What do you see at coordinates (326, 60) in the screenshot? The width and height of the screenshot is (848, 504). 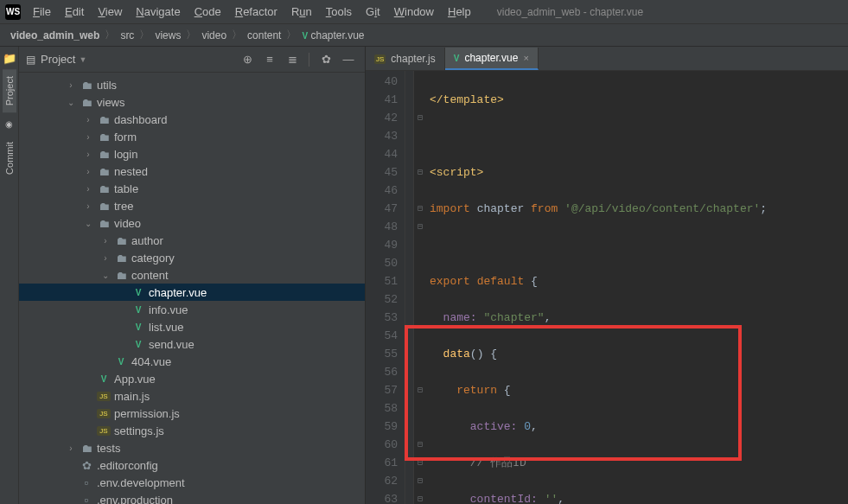 I see `settings-button: ✿` at bounding box center [326, 60].